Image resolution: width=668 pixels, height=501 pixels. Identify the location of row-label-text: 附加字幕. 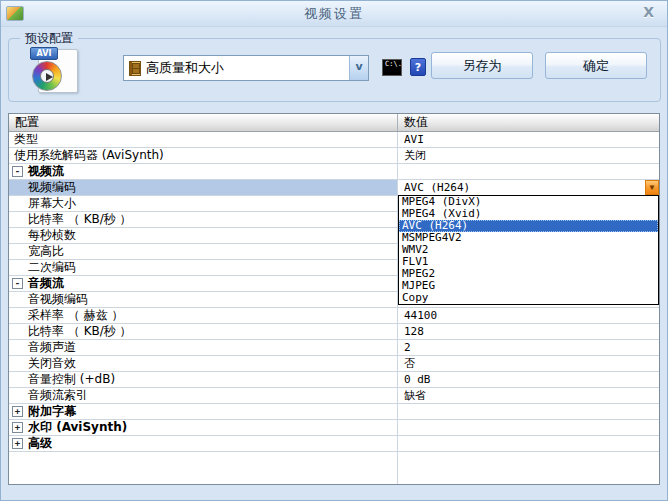
(52, 412).